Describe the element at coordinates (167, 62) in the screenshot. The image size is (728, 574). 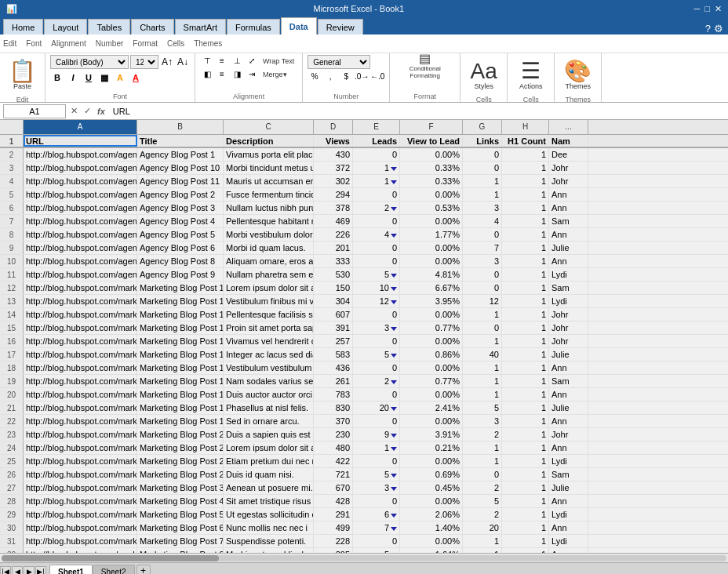
I see `increase-font-btn: A↑` at that location.